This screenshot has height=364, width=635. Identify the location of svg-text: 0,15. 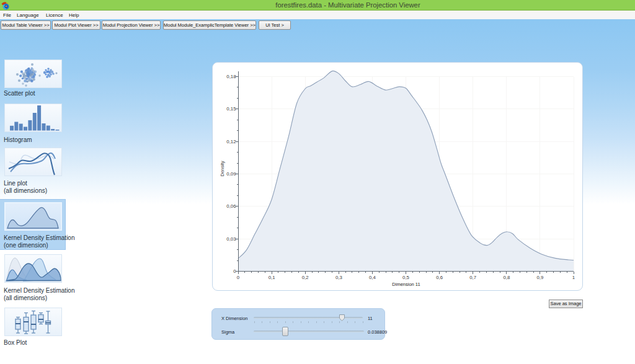
(231, 109).